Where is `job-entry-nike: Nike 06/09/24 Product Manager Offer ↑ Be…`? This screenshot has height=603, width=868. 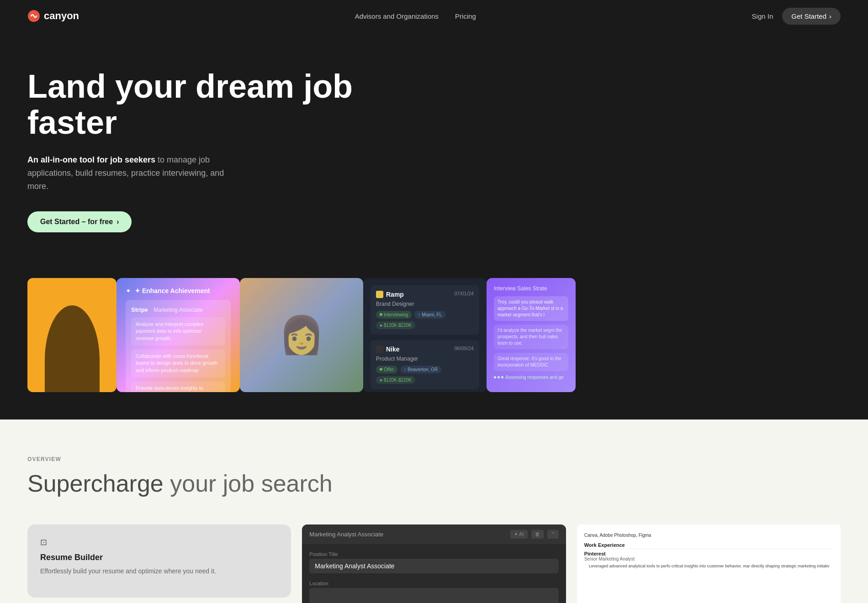 job-entry-nike: Nike 06/09/24 Product Manager Offer ↑ Be… is located at coordinates (425, 365).